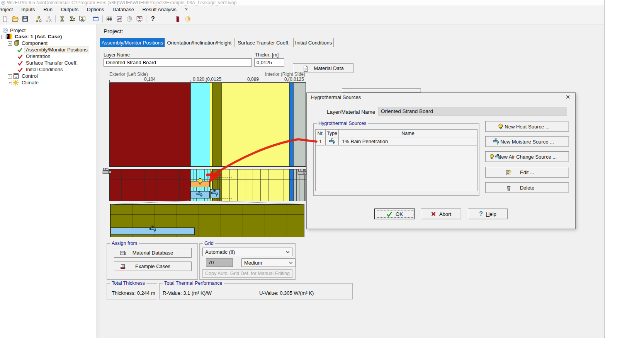 Image resolution: width=644 pixels, height=359 pixels. Describe the element at coordinates (481, 214) in the screenshot. I see `help-question-icon: ?` at that location.